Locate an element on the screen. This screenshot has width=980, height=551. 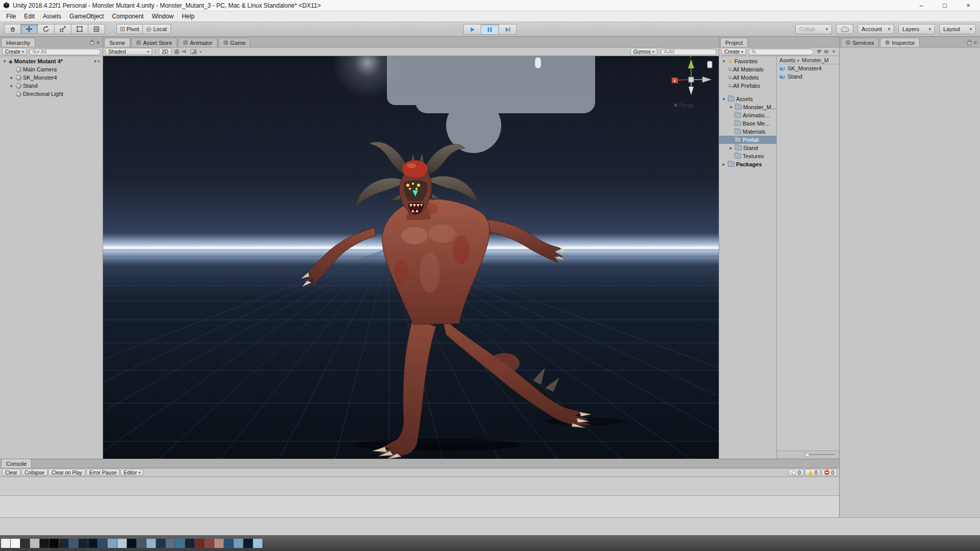
tab-scene: Scene is located at coordinates (117, 42).